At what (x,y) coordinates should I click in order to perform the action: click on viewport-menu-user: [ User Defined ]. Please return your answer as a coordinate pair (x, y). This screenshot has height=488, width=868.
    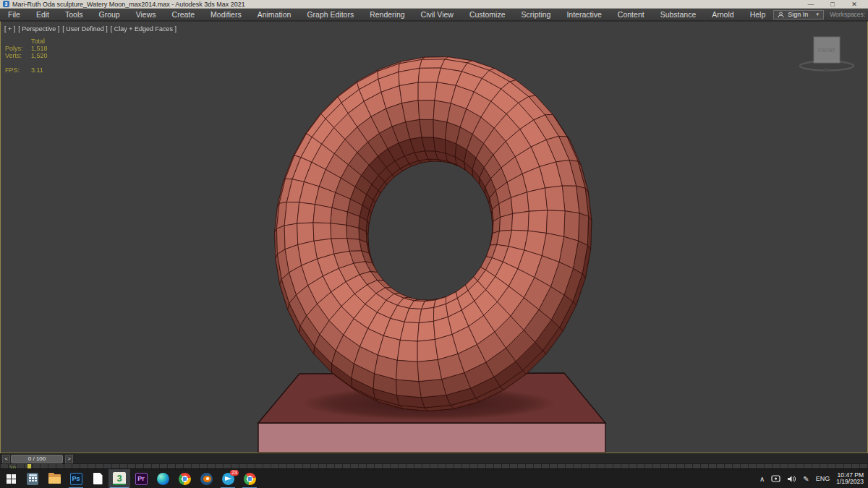
    Looking at the image, I should click on (85, 29).